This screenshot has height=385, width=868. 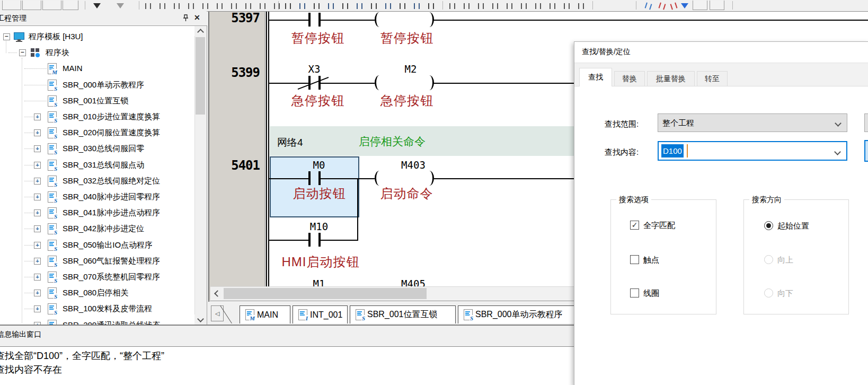 What do you see at coordinates (752, 123) in the screenshot?
I see `scope-combobox: 整个工程` at bounding box center [752, 123].